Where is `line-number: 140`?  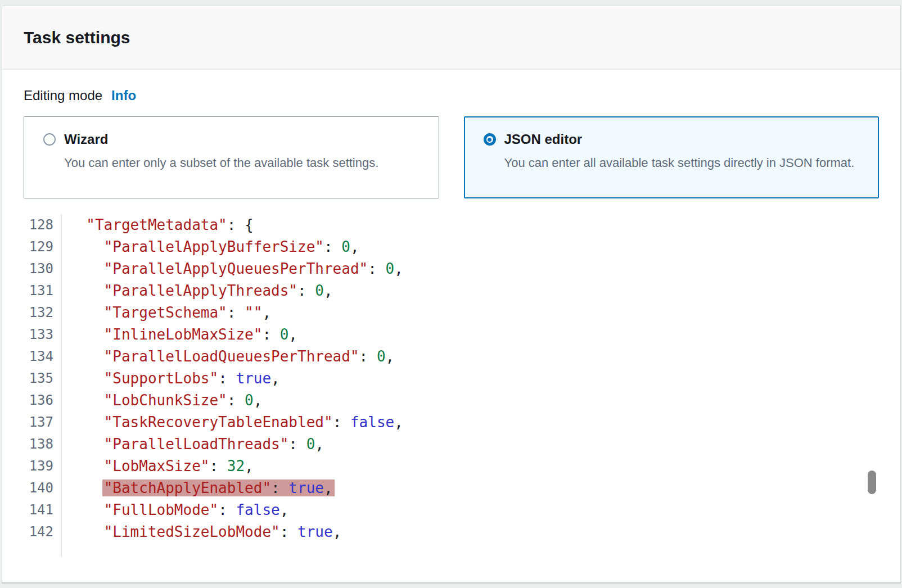
line-number: 140 is located at coordinates (43, 488).